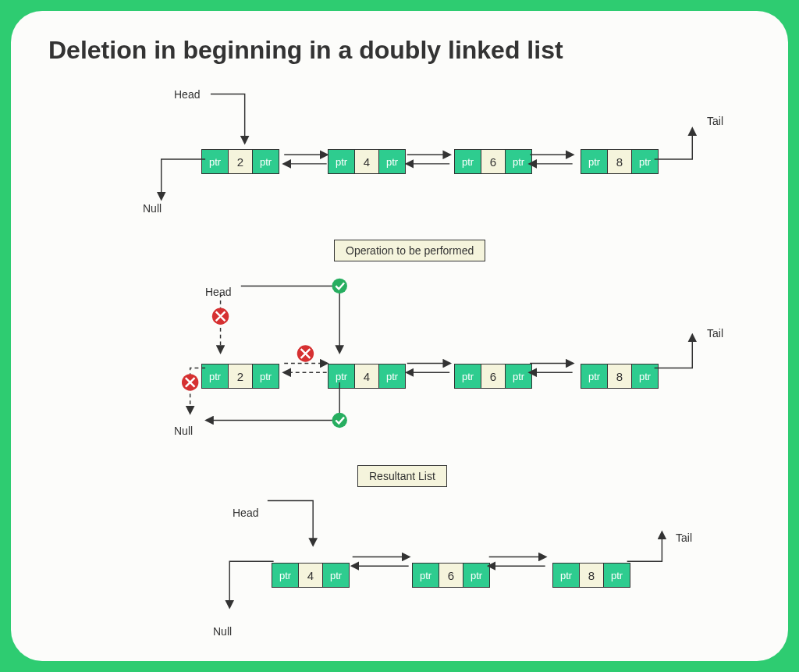 The image size is (799, 672). Describe the element at coordinates (187, 94) in the screenshot. I see `head-label-1: Head` at that location.